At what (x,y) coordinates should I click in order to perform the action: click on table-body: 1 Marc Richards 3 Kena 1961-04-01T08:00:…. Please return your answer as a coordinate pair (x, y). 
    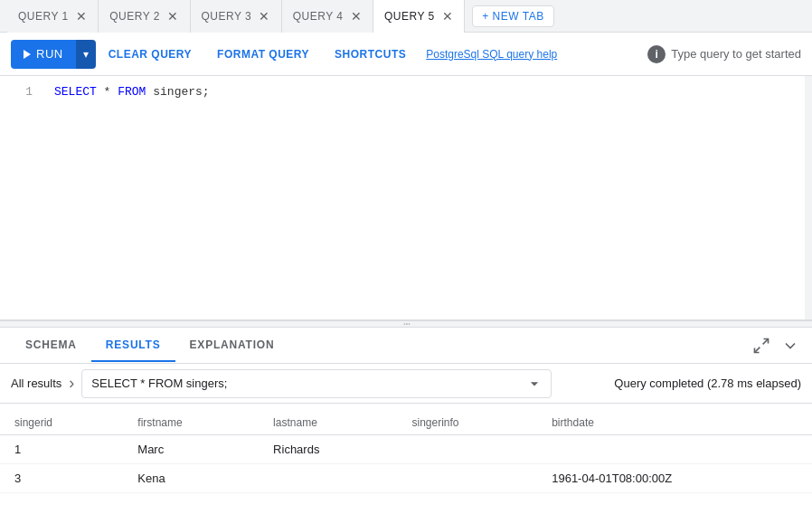
    Looking at the image, I should click on (406, 464).